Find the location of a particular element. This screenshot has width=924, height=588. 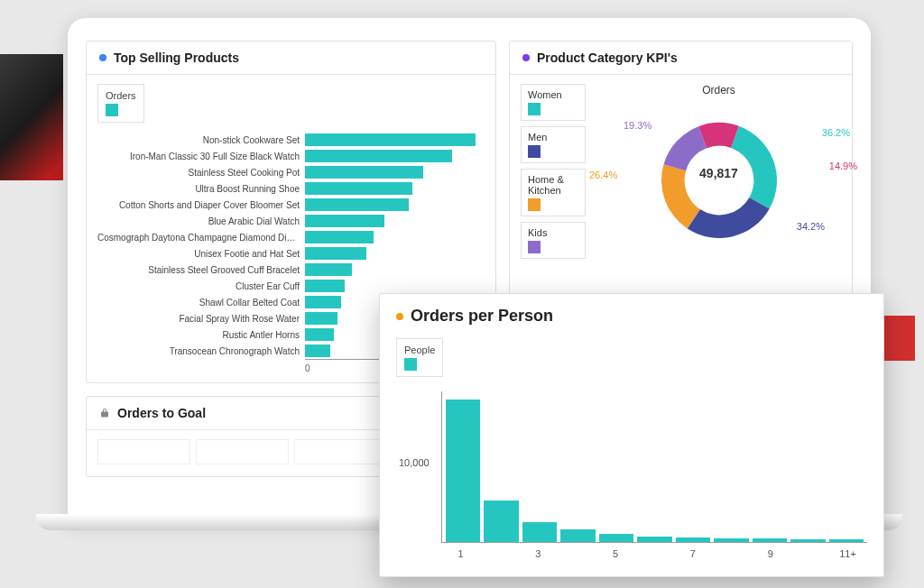

lock-icon is located at coordinates (105, 413).